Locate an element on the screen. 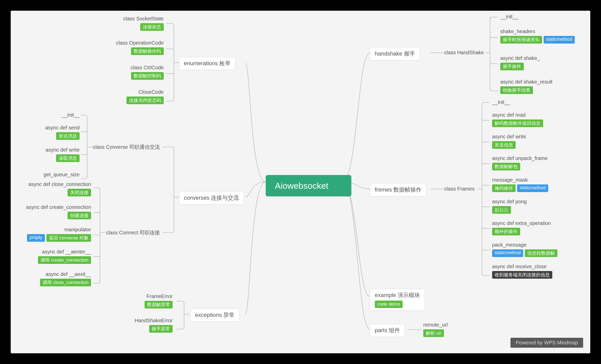 The image size is (601, 364). leaf-closecode: CloseCode 连接关闭状态码 is located at coordinates (145, 97).